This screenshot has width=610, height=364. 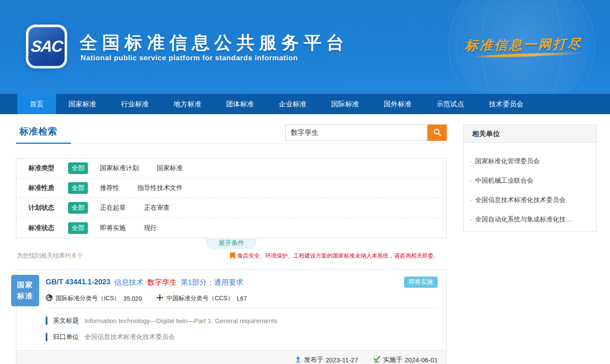 I want to click on publish-date: 2023-11-27, so click(x=342, y=360).